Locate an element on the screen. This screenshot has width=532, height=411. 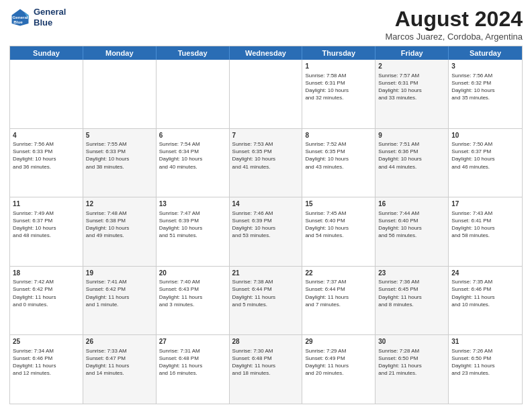
day-number: 5 is located at coordinates (120, 136).